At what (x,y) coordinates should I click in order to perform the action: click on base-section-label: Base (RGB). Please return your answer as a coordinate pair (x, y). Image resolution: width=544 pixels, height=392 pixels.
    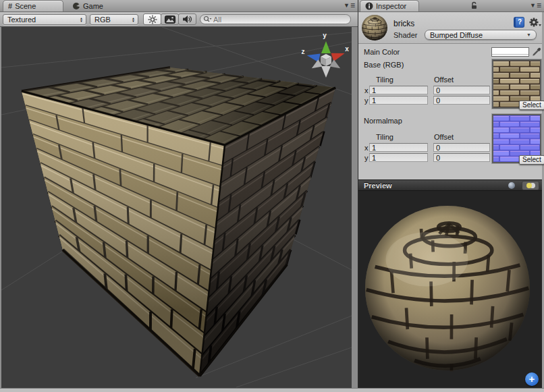
    Looking at the image, I should click on (383, 65).